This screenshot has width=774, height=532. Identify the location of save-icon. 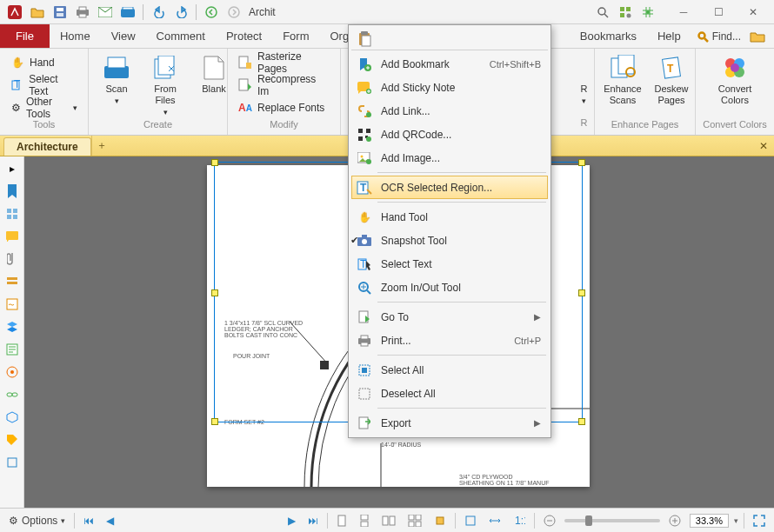
(60, 12).